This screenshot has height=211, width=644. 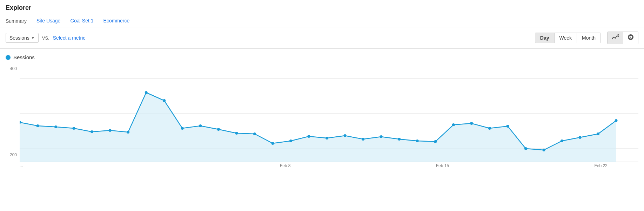 I want to click on y-axis: 400 200, so click(x=13, y=114).